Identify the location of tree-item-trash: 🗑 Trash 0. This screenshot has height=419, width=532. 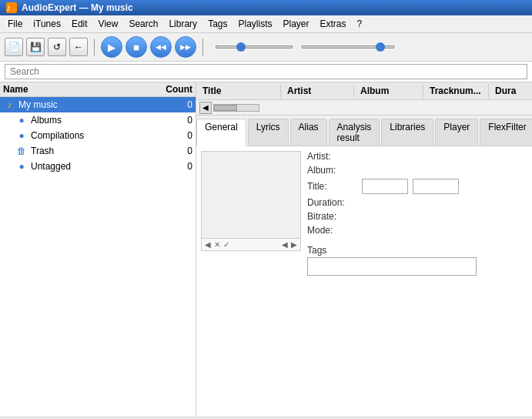
(98, 151).